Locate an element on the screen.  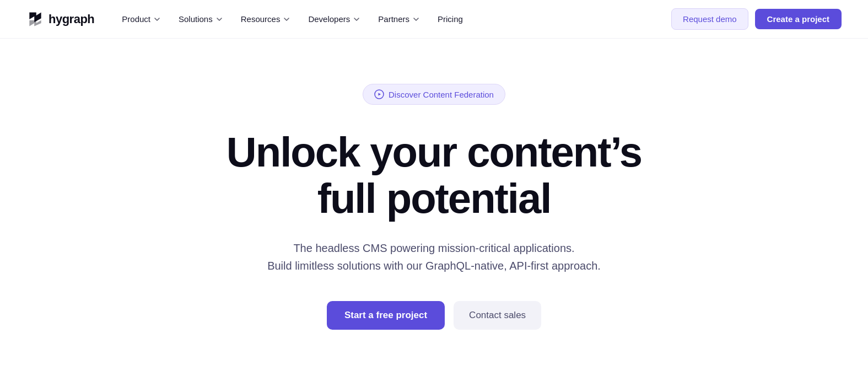
nav-item-partners: Partners is located at coordinates (399, 19).